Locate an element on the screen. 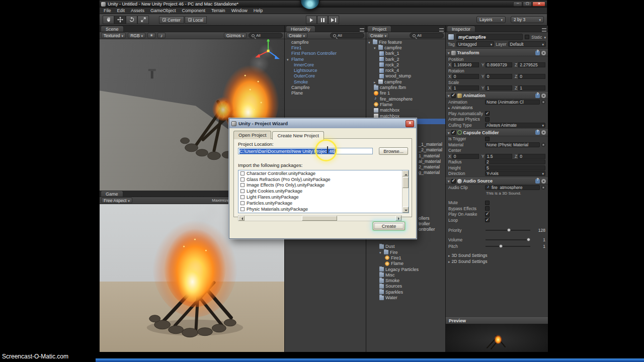 Image resolution: width=644 pixels, height=362 pixels. hierarchy-item: campfire is located at coordinates (325, 42).